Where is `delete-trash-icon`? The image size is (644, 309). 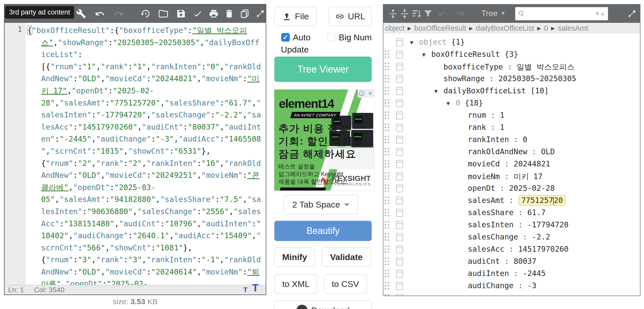 delete-trash-icon is located at coordinates (229, 14).